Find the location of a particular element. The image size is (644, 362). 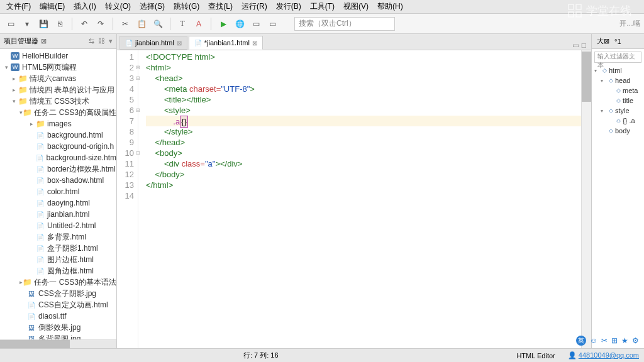

statusbar: 行: 7 列: 16 HTML Editor 👤 44810049@qq.com is located at coordinates (322, 355).